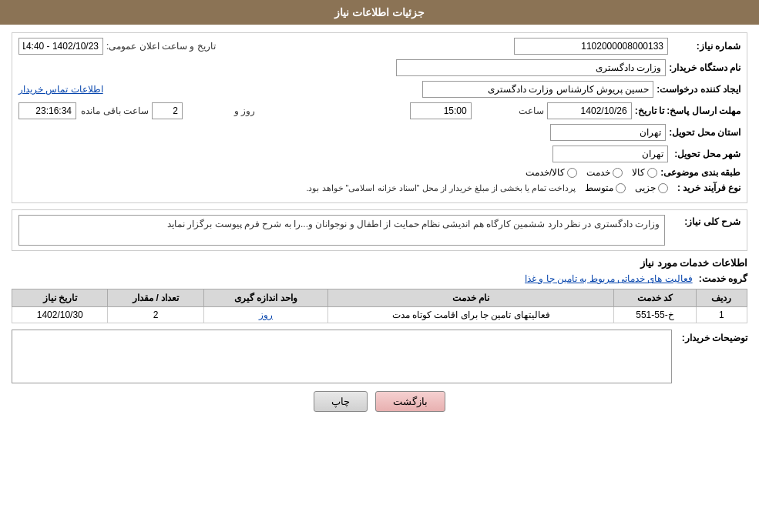 This screenshot has height=532, width=759. What do you see at coordinates (379, 263) in the screenshot?
I see `services-section-title: اطلاعات خدمات مورد نیاز` at bounding box center [379, 263].